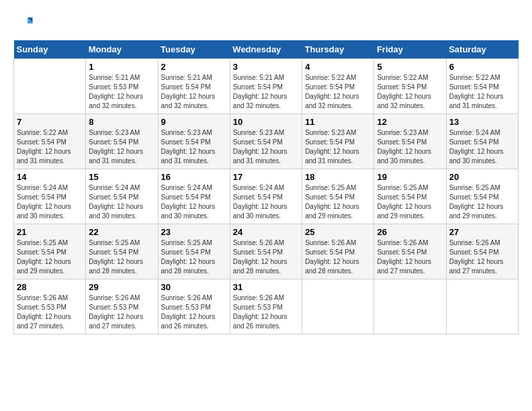  What do you see at coordinates (410, 197) in the screenshot?
I see `calendar-cell: 19Sunrise: 5:25 AM Sunset: 5:54 PM Dayli…` at bounding box center [410, 197].